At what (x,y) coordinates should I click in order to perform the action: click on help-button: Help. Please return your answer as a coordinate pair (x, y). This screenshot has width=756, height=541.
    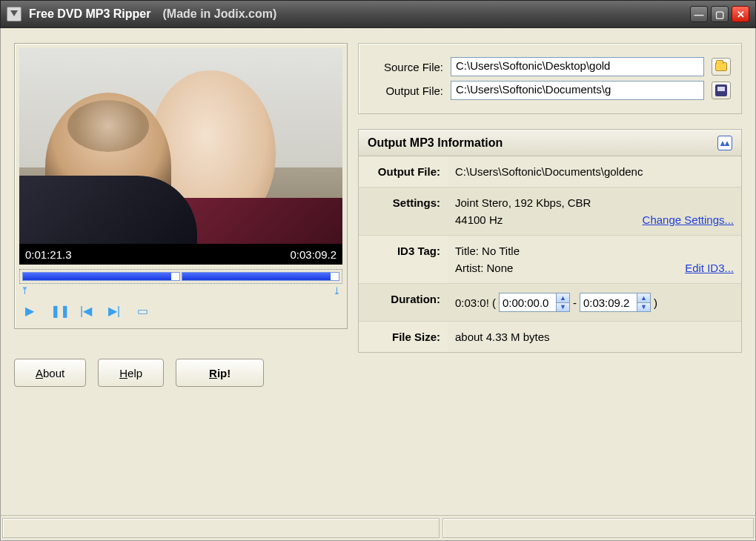
    Looking at the image, I should click on (130, 373).